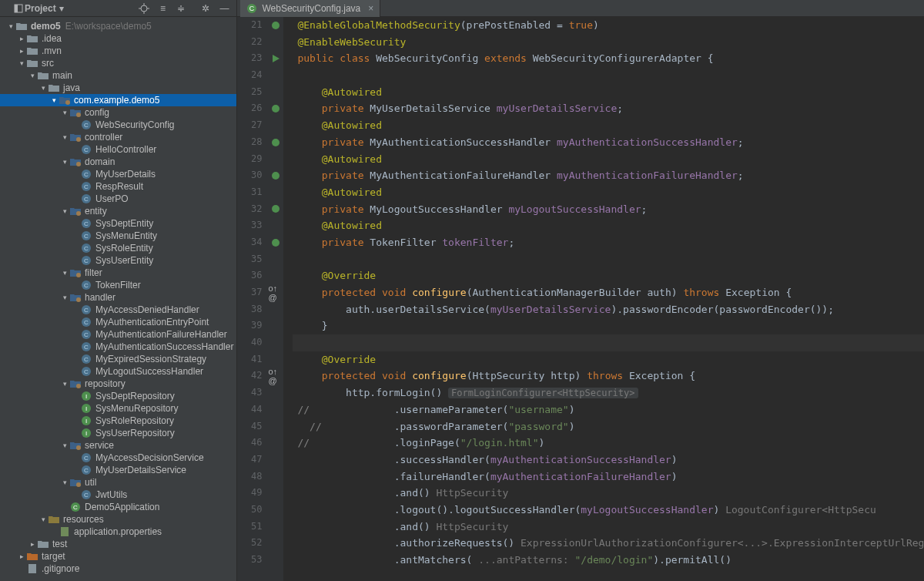  What do you see at coordinates (119, 223) in the screenshot?
I see `tree-item-sysdeptentity: CSysDeptEntity` at bounding box center [119, 223].